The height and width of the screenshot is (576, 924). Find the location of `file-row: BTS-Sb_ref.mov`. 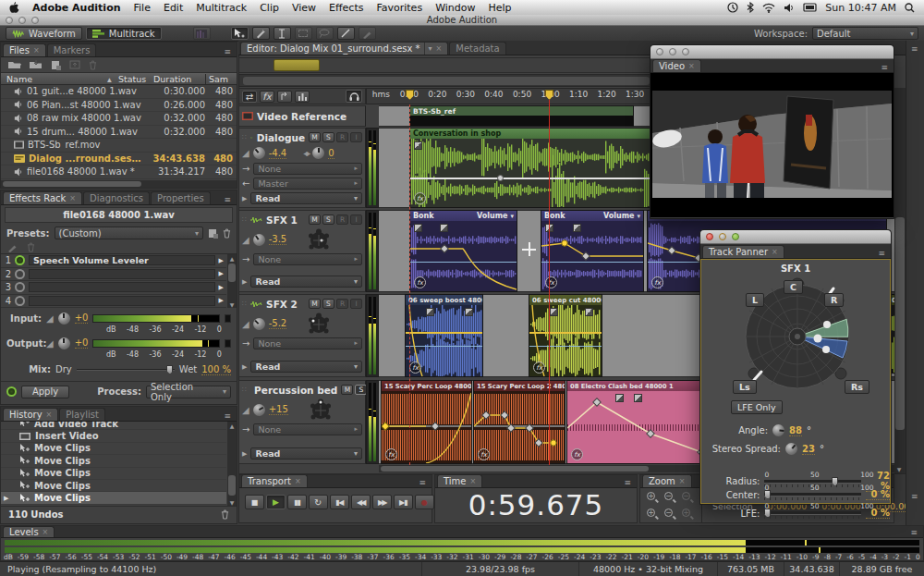

file-row: BTS-Sb_ref.mov is located at coordinates (118, 146).